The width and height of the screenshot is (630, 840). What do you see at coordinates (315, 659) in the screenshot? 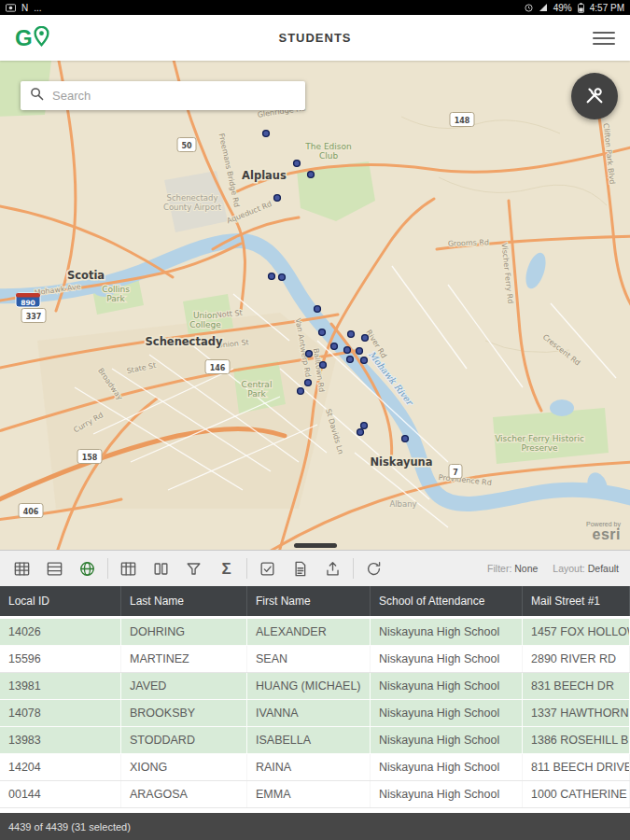
I see `table-row: 15596 MARTINEZ SEAN Niskayuna High Schoo…` at bounding box center [315, 659].